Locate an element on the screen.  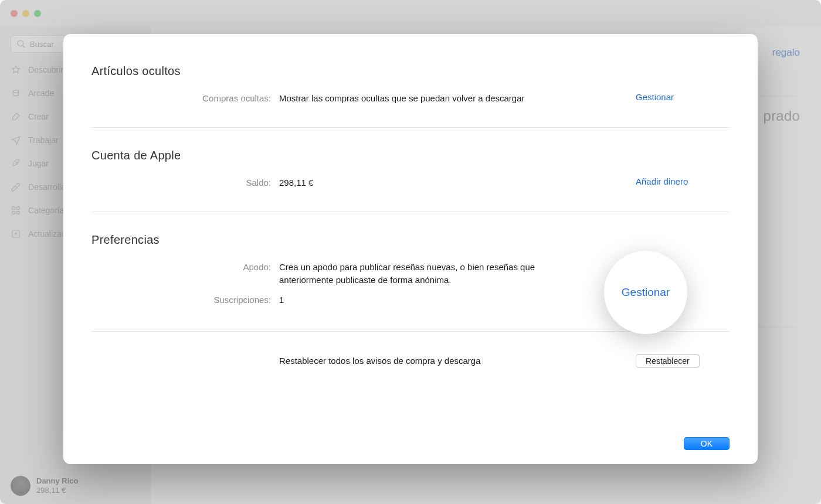
reset-button: Restablecer is located at coordinates (667, 361).